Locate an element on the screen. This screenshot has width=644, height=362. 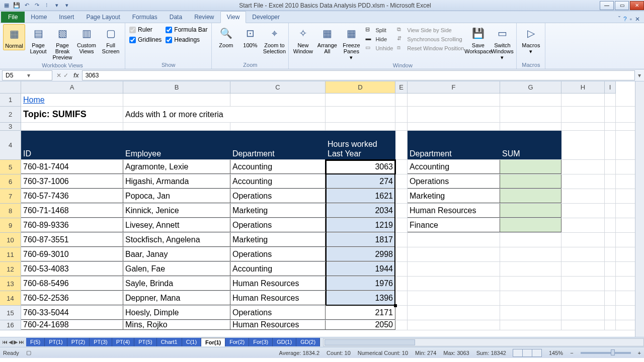
cell-id: 760-81-7404 is located at coordinates (72, 167).